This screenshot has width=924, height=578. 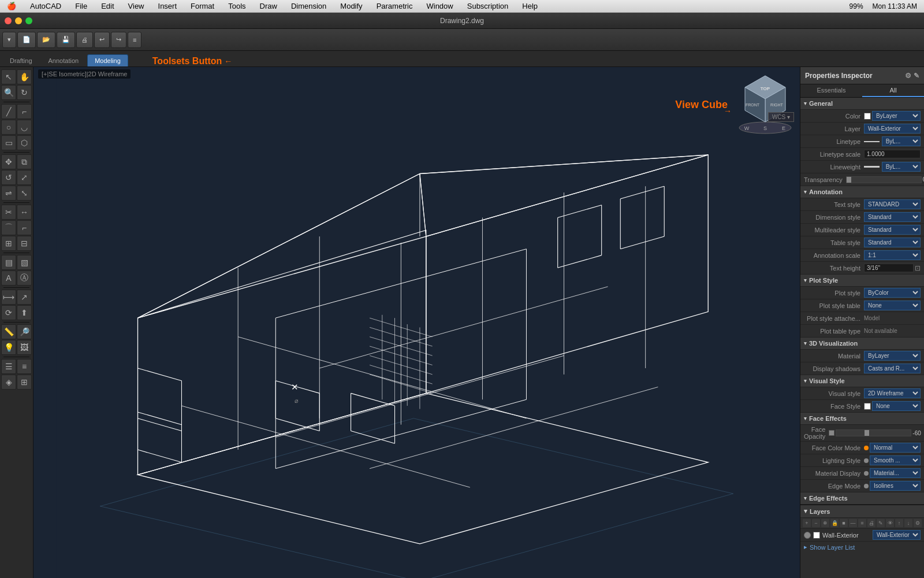 What do you see at coordinates (237, 6) in the screenshot?
I see `menu-tools: Tools` at bounding box center [237, 6].